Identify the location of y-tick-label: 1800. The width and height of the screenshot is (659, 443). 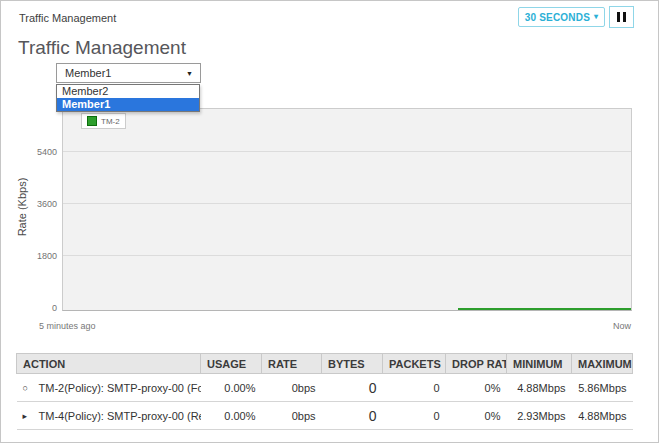
(36, 256).